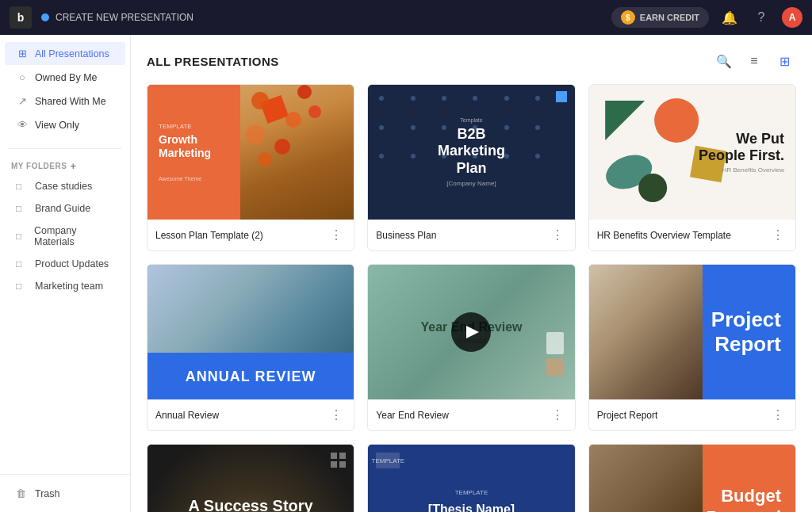 Image resolution: width=812 pixels, height=512 pixels. I want to click on thumb-thesis: TEMPLATE TEMPLATE [Thesis Name] Name | T…, so click(471, 479).